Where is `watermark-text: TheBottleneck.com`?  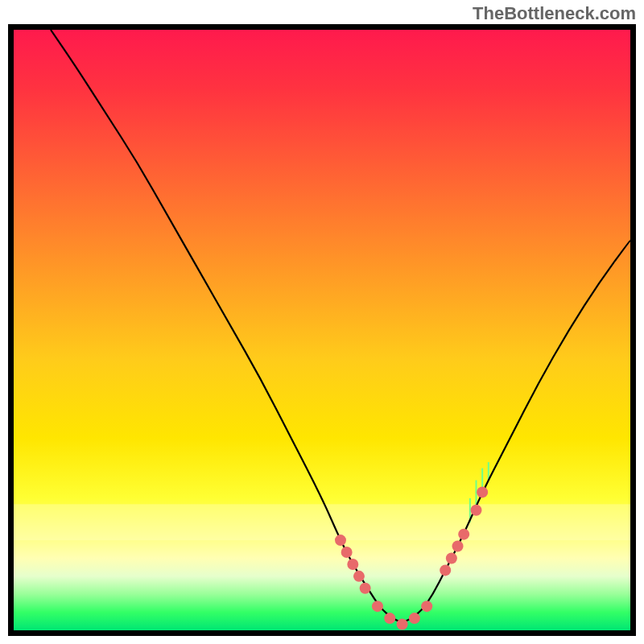
watermark-text: TheBottleneck.com is located at coordinates (554, 14).